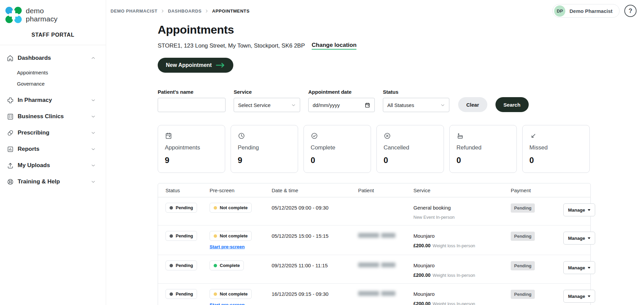 This screenshot has width=644, height=305. What do you see at coordinates (42, 15) in the screenshot?
I see `brand-name: demo pharmacy` at bounding box center [42, 15].